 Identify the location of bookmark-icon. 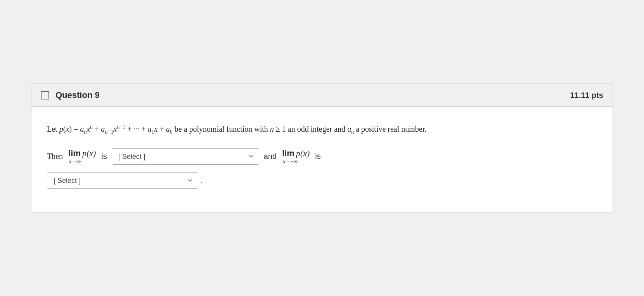
(45, 95).